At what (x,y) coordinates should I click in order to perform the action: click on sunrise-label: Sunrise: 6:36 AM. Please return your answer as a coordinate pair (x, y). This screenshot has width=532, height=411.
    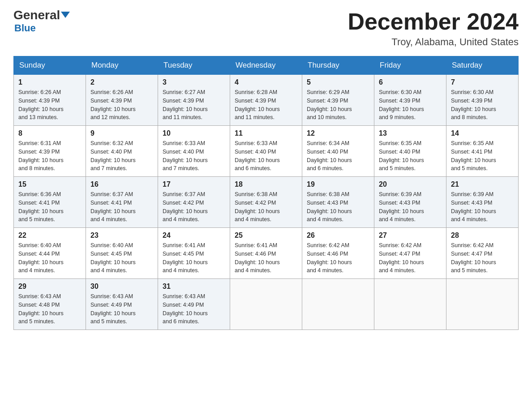
    Looking at the image, I should click on (39, 194).